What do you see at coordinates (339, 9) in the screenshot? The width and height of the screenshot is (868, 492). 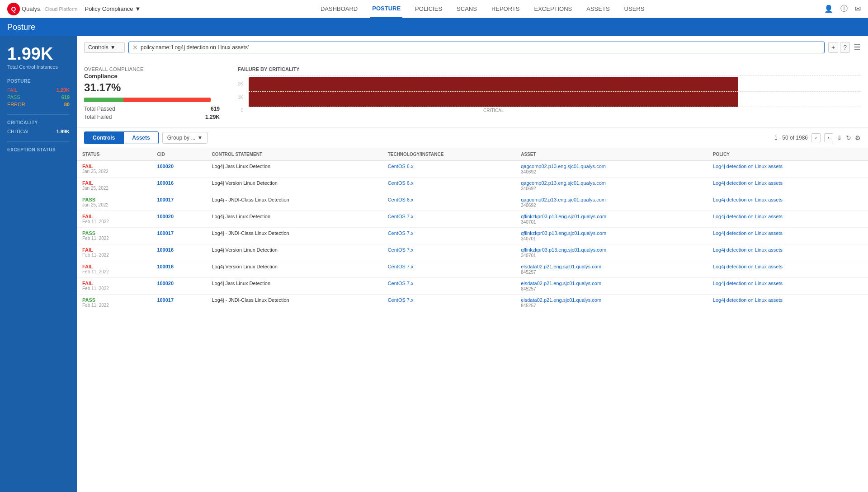 I see `nav-dashboard: DASHBOARD` at bounding box center [339, 9].